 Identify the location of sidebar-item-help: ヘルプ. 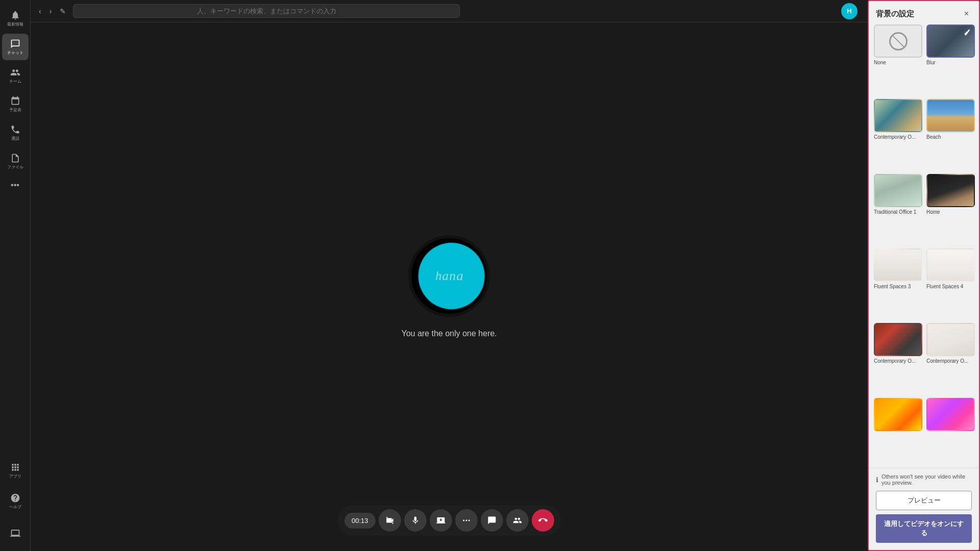
(15, 501).